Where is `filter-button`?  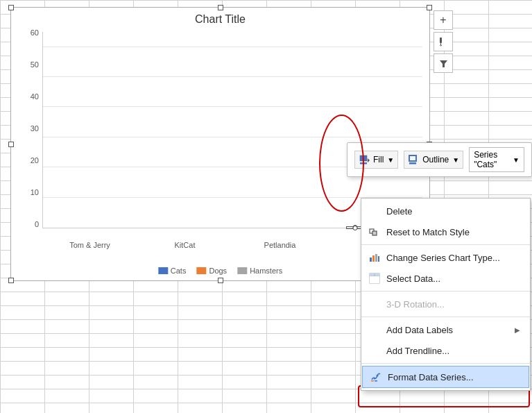
filter-button is located at coordinates (443, 63).